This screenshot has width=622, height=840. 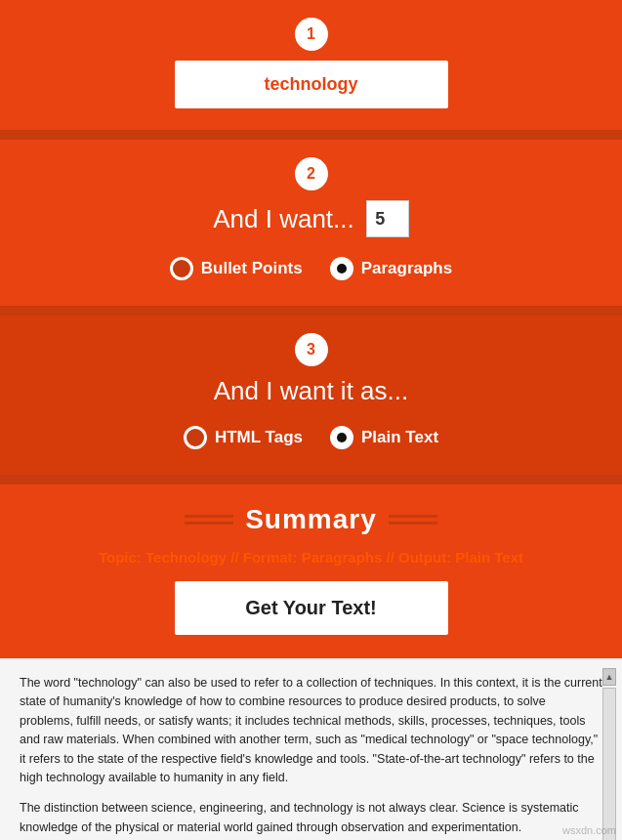 What do you see at coordinates (400, 438) in the screenshot?
I see `plain-text-label: Plain Text` at bounding box center [400, 438].